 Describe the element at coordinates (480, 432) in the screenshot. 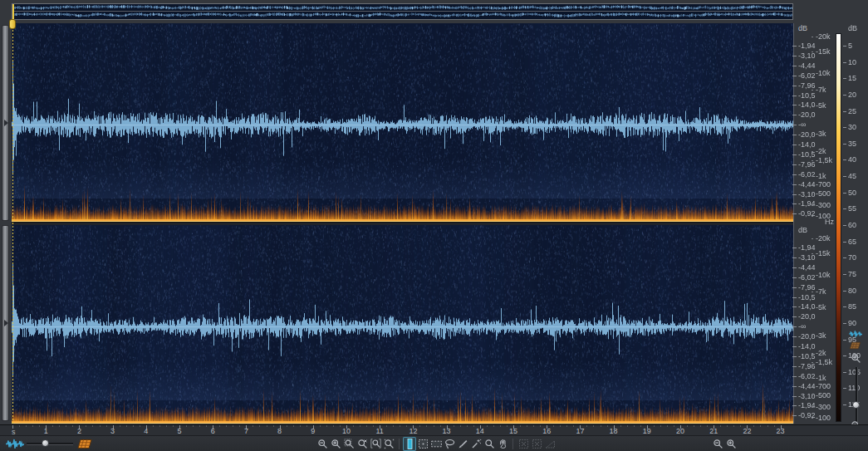

I see `timeline-second-label: 14` at that location.